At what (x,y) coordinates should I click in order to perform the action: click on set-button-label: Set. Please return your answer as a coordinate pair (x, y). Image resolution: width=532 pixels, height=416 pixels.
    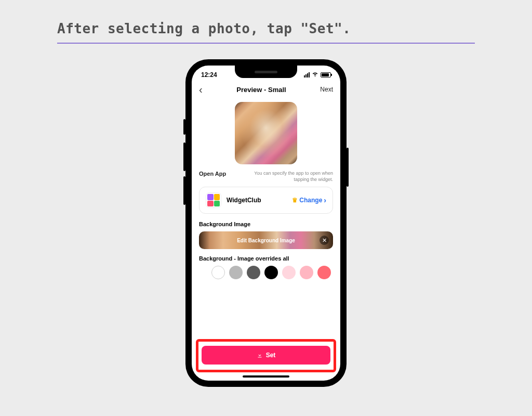
    Looking at the image, I should click on (271, 355).